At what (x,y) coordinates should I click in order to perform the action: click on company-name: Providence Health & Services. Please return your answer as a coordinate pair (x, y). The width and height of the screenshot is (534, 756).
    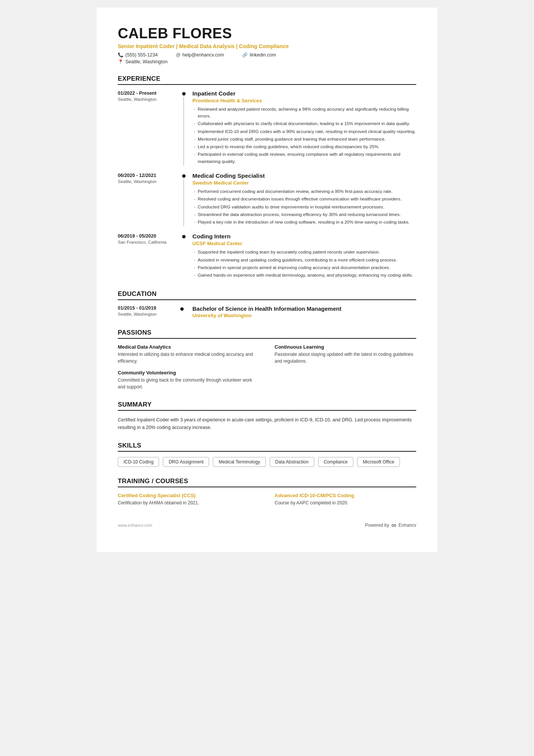
    Looking at the image, I should click on (304, 101).